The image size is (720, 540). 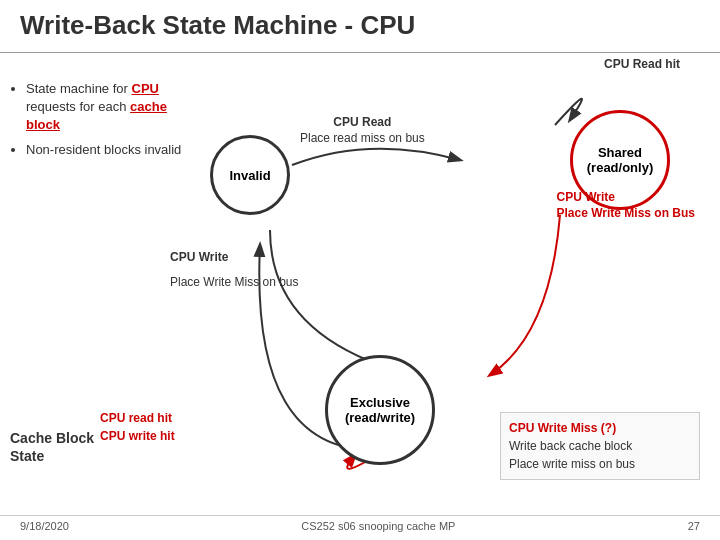 I want to click on cpu-link: CPU, so click(x=146, y=88).